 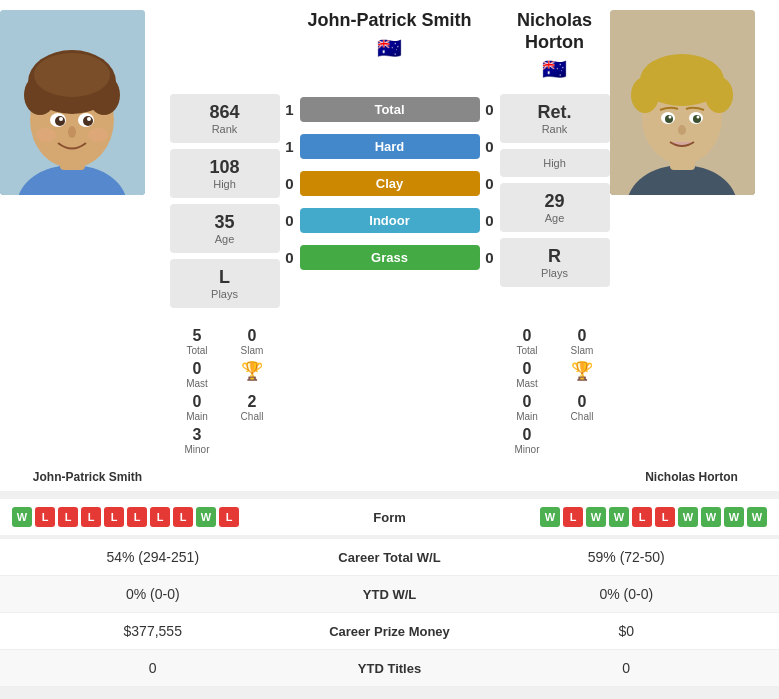 I want to click on total-row: 1 Total 0, so click(x=390, y=110).